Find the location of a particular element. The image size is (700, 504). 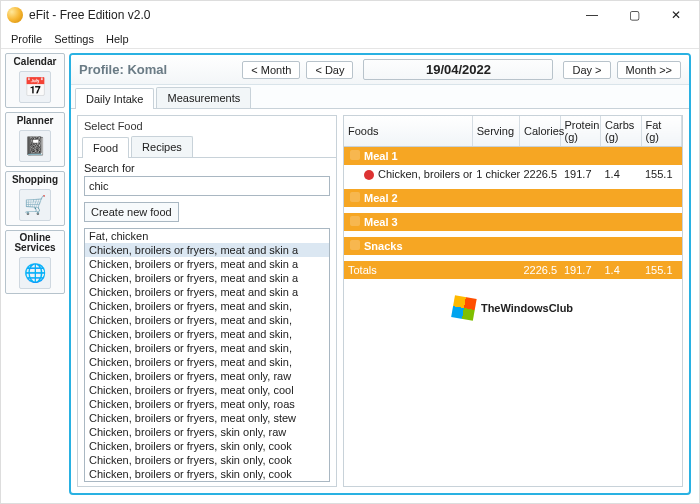

app-icon is located at coordinates (15, 15).